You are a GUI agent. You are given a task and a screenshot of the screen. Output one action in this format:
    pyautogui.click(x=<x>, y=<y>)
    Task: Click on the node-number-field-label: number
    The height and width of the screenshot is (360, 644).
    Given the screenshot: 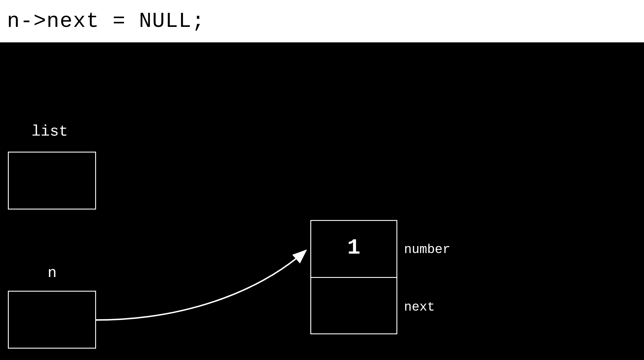 What is the action you would take?
    pyautogui.click(x=427, y=250)
    